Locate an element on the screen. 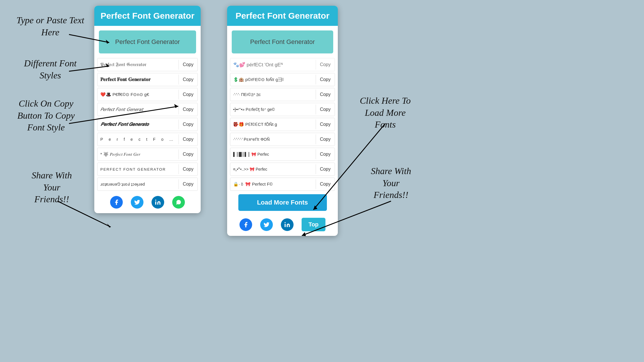 This screenshot has width=644, height=362. font-text-r5: ·'·'·'·'·' PɛяᵉeΠτ ΦOÑ is located at coordinates (273, 139).